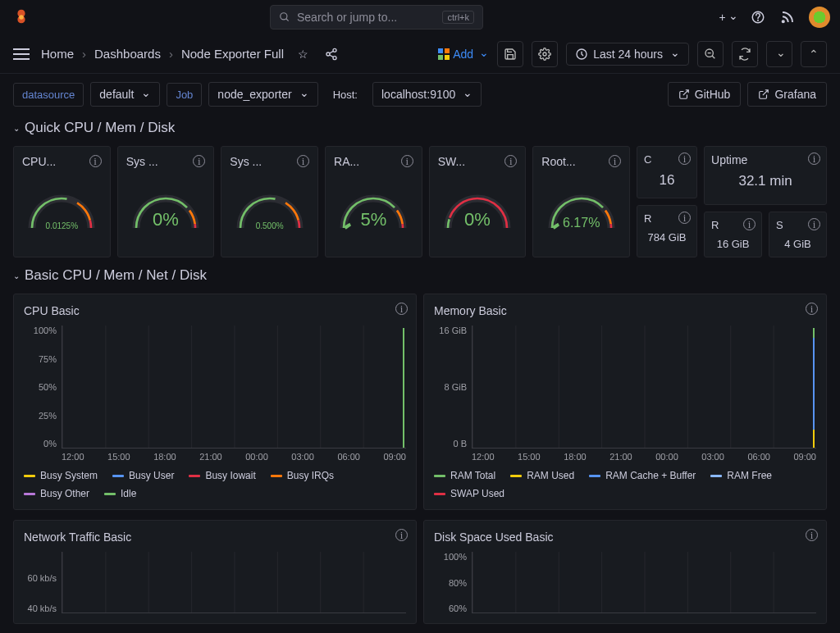  I want to click on save-icon, so click(510, 54).